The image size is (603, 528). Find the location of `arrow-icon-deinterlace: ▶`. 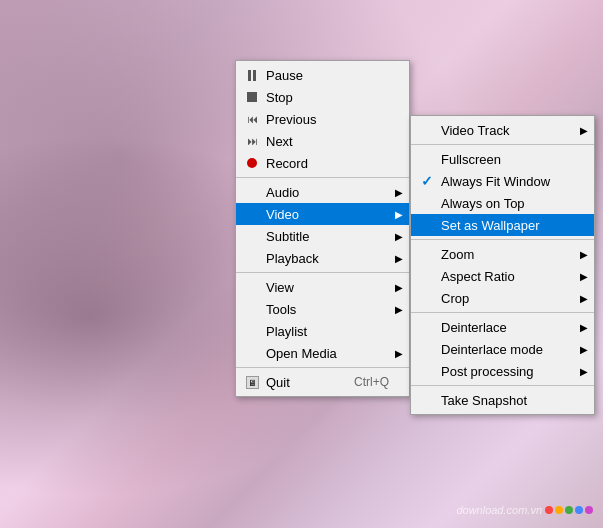

arrow-icon-deinterlace: ▶ is located at coordinates (584, 328).